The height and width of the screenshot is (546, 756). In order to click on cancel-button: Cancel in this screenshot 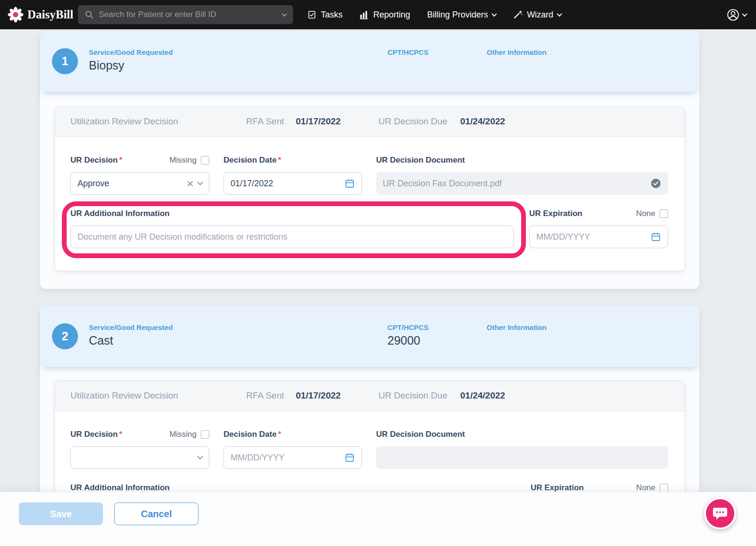, I will do `click(156, 514)`.